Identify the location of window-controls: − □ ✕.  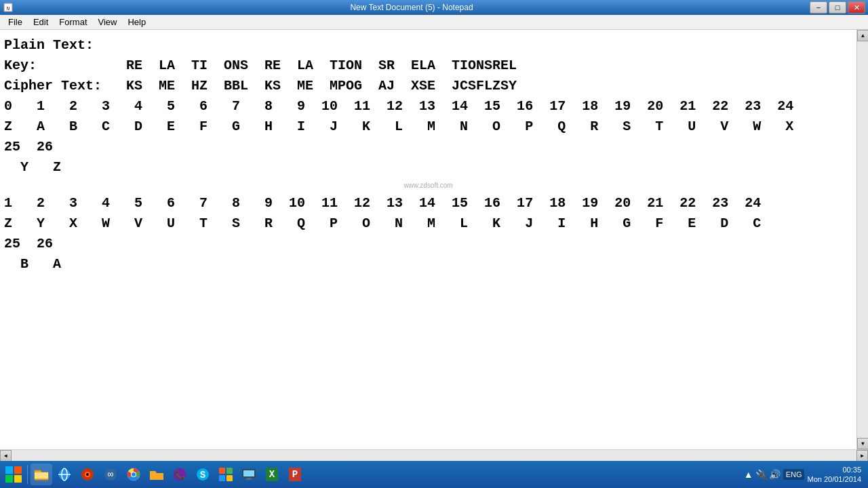
(837, 7).